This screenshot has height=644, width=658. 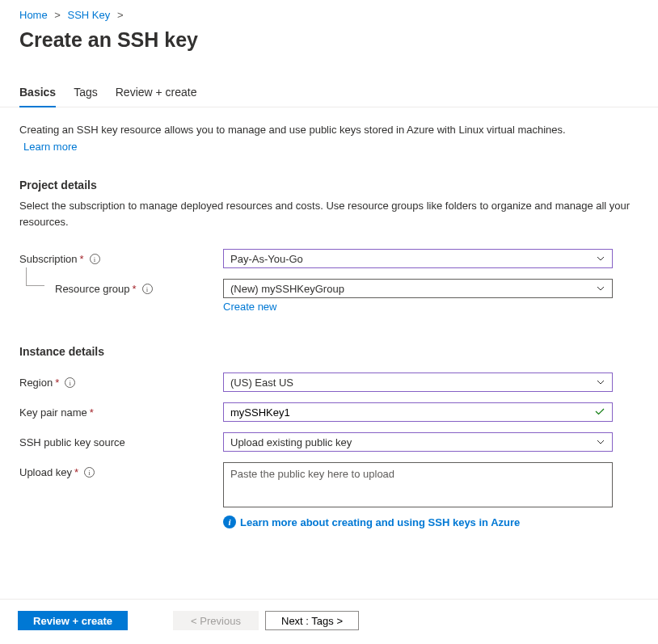 What do you see at coordinates (380, 522) in the screenshot?
I see `learn-ssh-link: Learn more about creating and using SSH …` at bounding box center [380, 522].